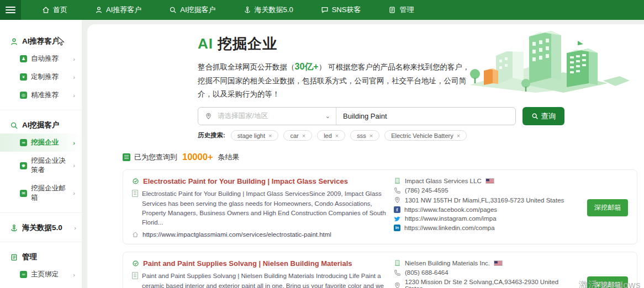 The image size is (644, 288). What do you see at coordinates (421, 116) in the screenshot?
I see `search-bar: 请选择国家/地区 ⌄ 查询` at bounding box center [421, 116].